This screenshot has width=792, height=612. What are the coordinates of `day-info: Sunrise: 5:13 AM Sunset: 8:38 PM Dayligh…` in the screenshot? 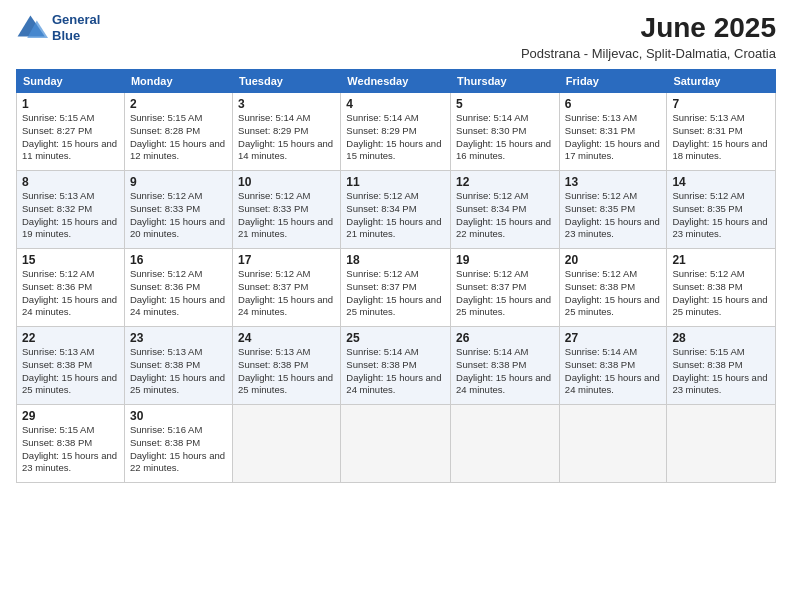 It's located at (178, 372).